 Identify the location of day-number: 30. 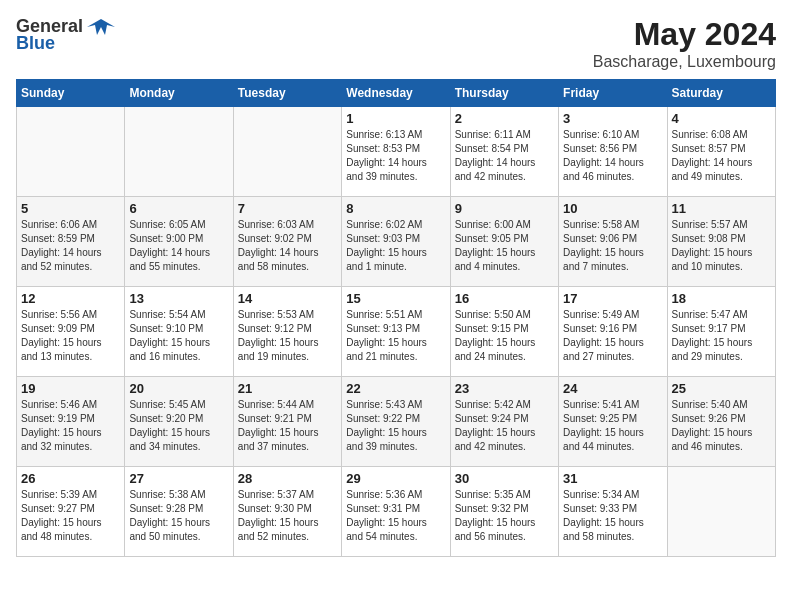
(504, 478).